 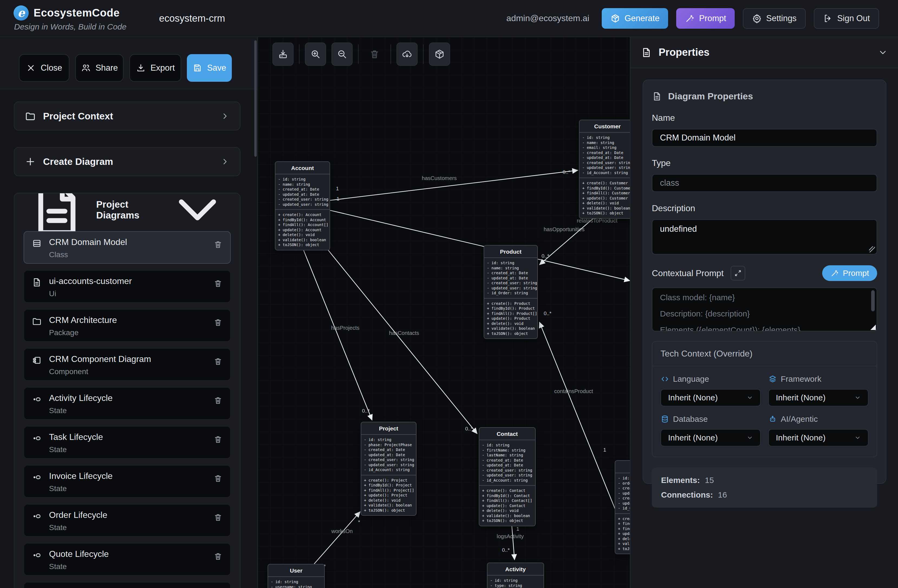 I want to click on zoom-out-button, so click(x=342, y=54).